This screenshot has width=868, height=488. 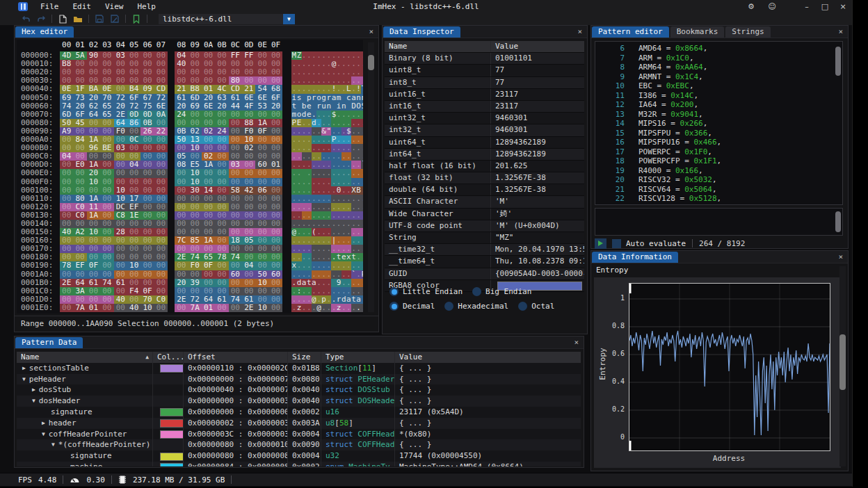 I want to click on hex-byte: 69, so click(x=195, y=106).